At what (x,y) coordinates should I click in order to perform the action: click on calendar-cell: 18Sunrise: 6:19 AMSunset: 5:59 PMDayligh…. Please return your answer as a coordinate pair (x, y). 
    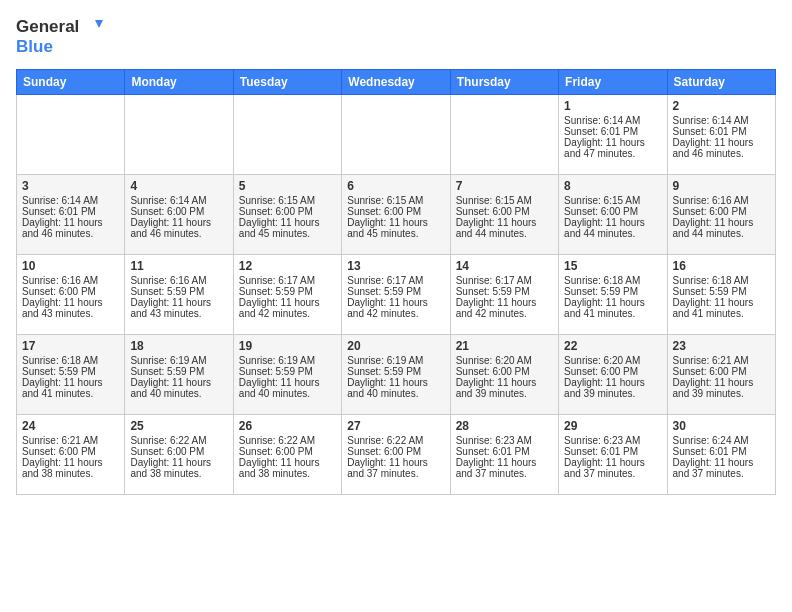
    Looking at the image, I should click on (179, 374).